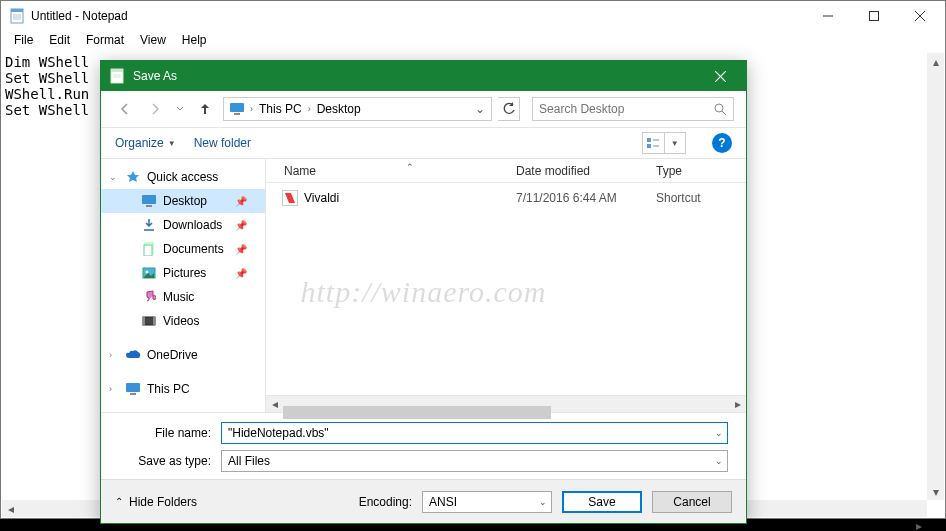 Image resolution: width=946 pixels, height=531 pixels. What do you see at coordinates (474, 461) in the screenshot?
I see `savetype-combo: All Files ⌄` at bounding box center [474, 461].